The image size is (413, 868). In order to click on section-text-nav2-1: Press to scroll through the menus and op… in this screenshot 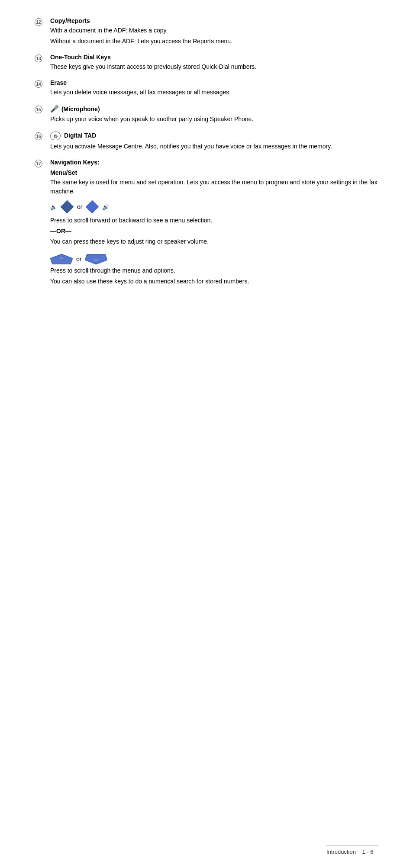, I will do `click(214, 271)`.